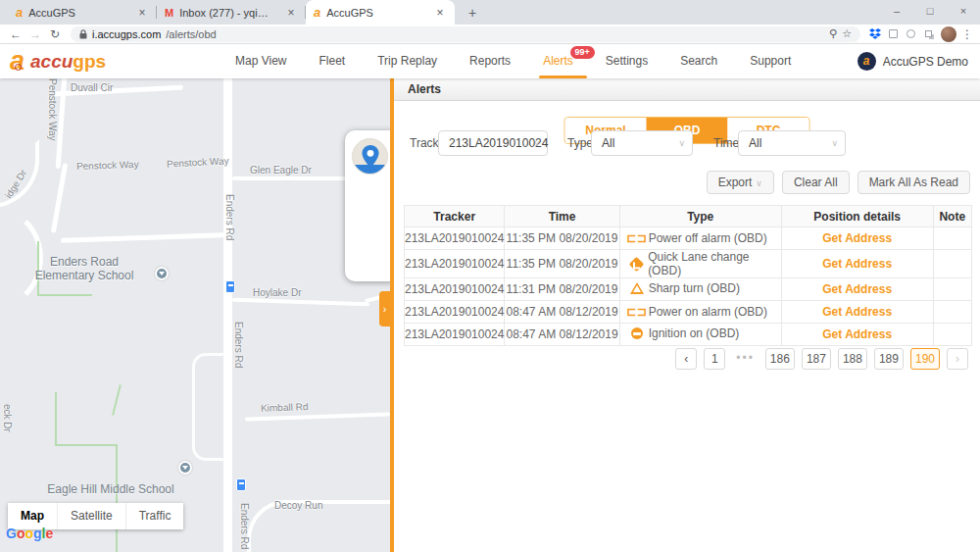 The height and width of the screenshot is (552, 980). I want to click on bookmark-star-icon: ☆, so click(847, 33).